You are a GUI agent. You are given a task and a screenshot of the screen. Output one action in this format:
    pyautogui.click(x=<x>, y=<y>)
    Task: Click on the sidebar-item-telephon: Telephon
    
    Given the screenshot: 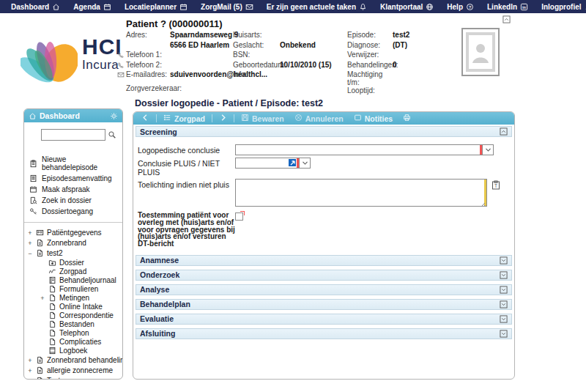 What is the action you would take?
    pyautogui.click(x=73, y=333)
    